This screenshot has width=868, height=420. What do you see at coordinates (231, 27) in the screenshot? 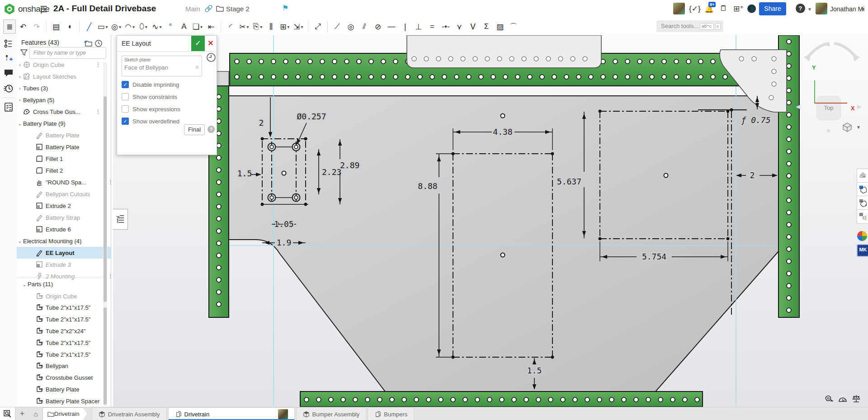
I see `fillet-tool: ◜` at bounding box center [231, 27].